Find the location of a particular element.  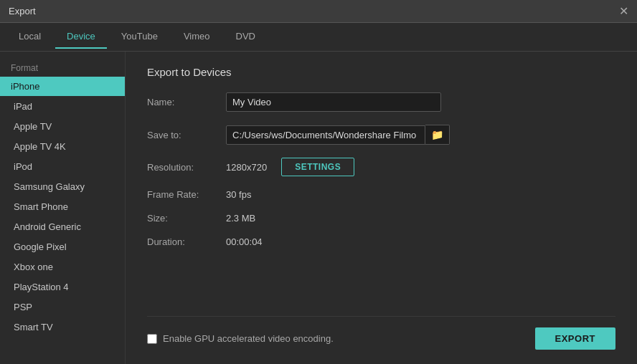

size-label: Size: is located at coordinates (187, 218).